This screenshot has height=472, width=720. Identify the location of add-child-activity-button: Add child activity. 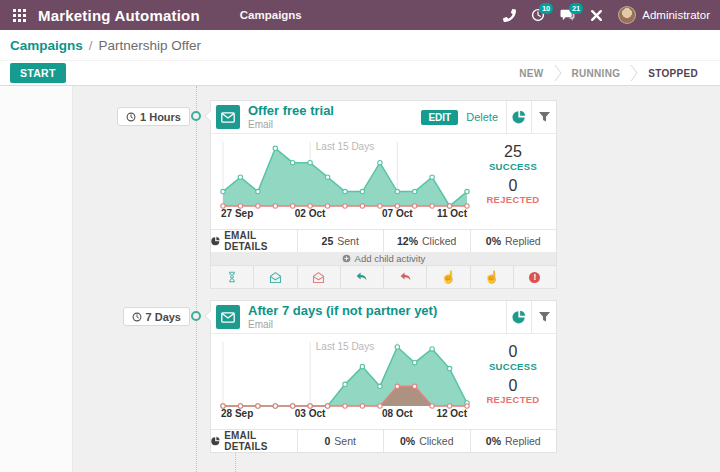
(384, 258).